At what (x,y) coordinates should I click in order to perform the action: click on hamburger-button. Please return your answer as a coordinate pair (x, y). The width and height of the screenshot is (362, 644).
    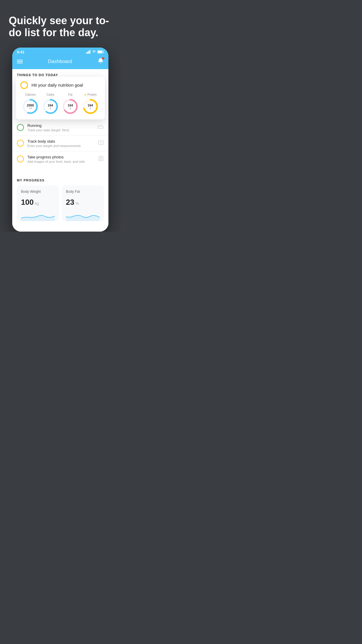
    Looking at the image, I should click on (20, 62).